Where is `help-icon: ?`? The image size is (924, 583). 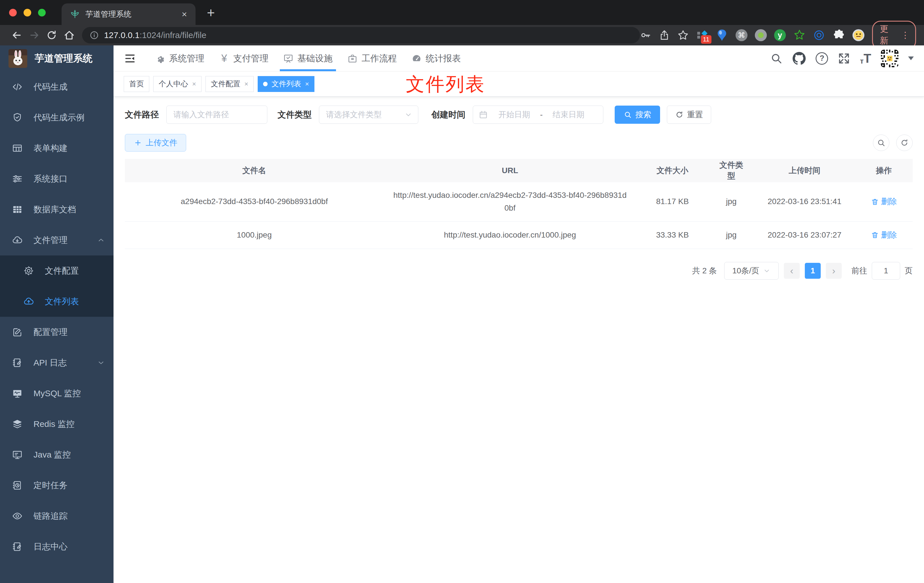 help-icon: ? is located at coordinates (822, 58).